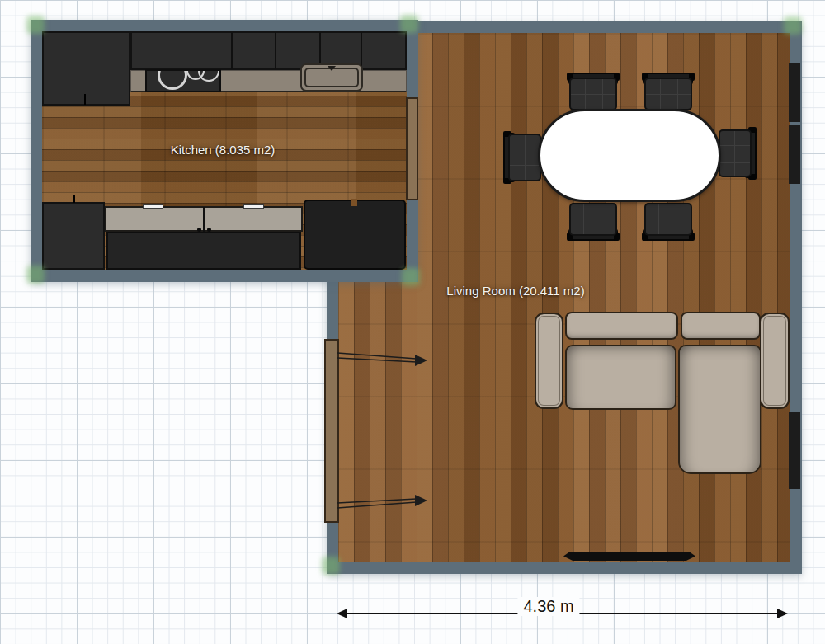 The image size is (825, 644). Describe the element at coordinates (223, 150) in the screenshot. I see `kitchen-label: Kitchen (8.035 m2)` at that location.